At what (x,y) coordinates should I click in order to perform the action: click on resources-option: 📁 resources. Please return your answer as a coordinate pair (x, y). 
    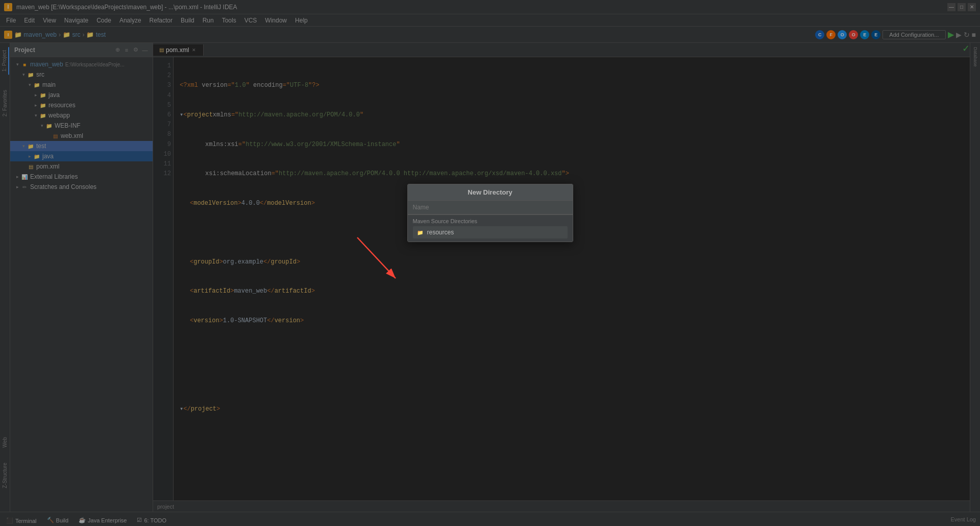
    Looking at the image, I should click on (490, 232).